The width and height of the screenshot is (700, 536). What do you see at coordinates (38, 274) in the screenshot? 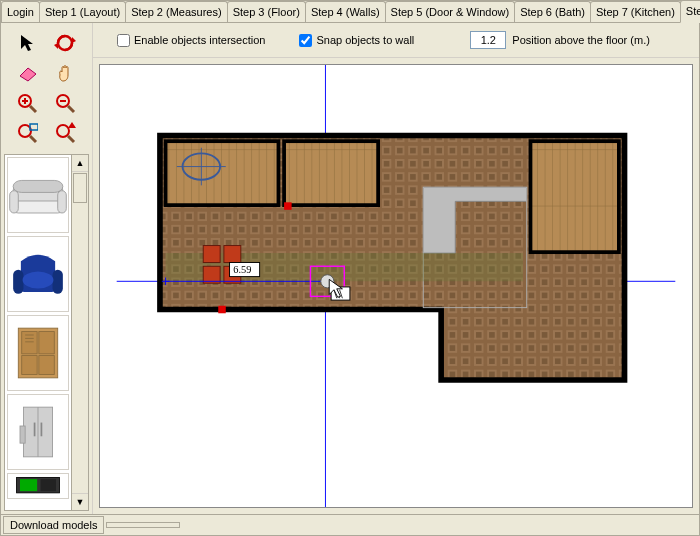
I see `armchair-icon` at bounding box center [38, 274].